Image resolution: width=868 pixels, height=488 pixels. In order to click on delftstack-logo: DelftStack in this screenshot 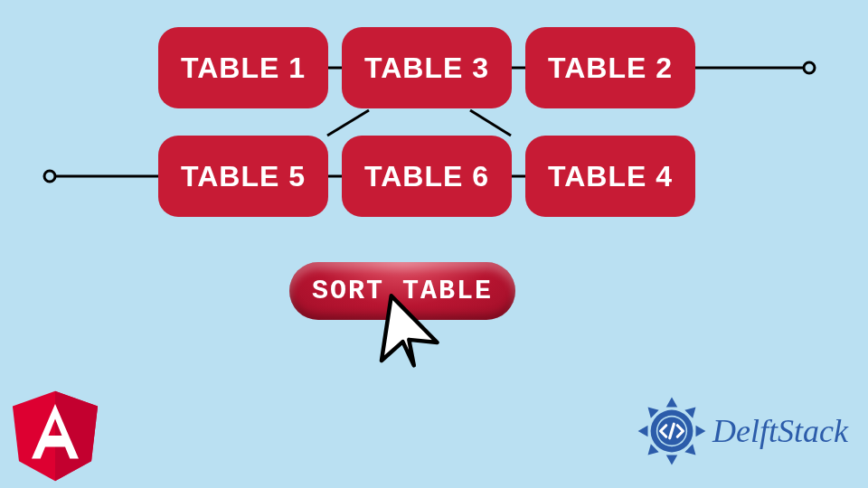, I will do `click(742, 431)`.